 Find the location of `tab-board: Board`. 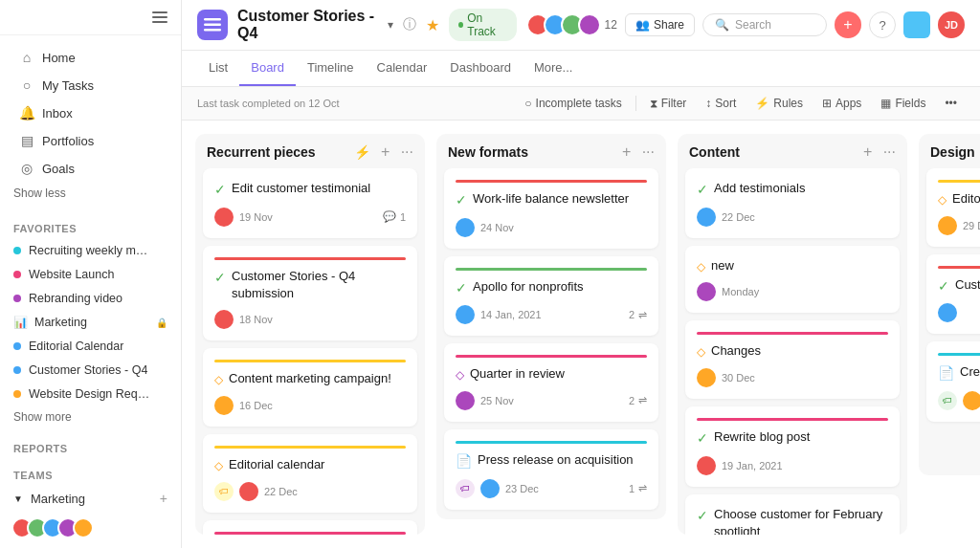

tab-board: Board is located at coordinates (268, 69).